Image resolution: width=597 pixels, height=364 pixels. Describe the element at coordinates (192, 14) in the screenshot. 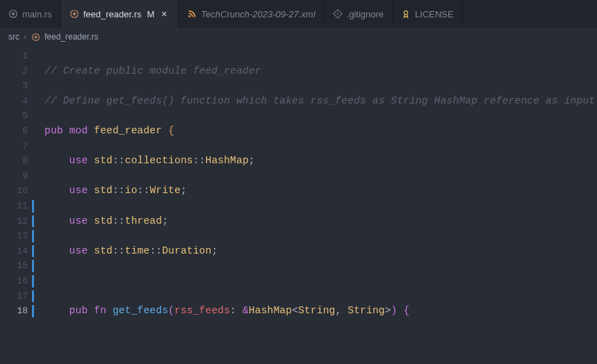

I see `rss-icon` at that location.